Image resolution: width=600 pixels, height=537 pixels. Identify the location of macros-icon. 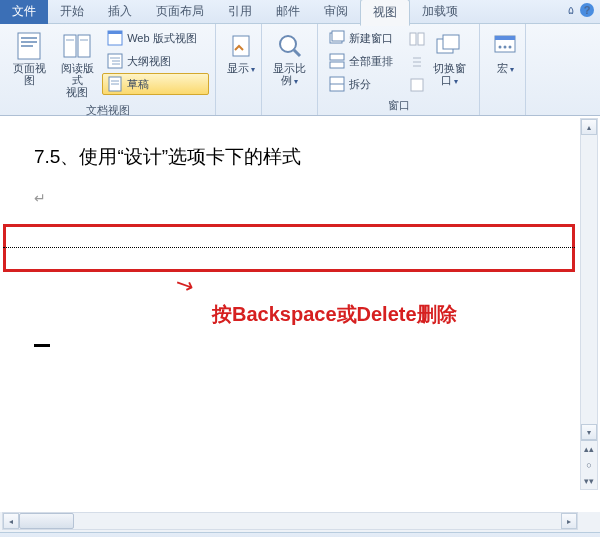
(505, 46).